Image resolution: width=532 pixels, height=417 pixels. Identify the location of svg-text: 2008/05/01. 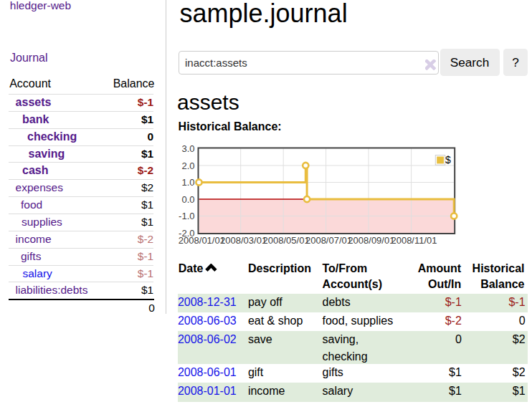
(287, 240).